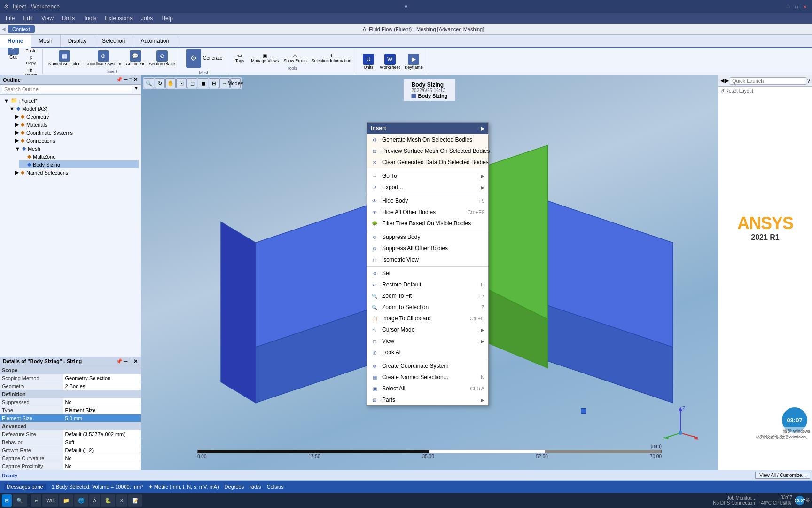 The width and height of the screenshot is (812, 508). Describe the element at coordinates (119, 80) in the screenshot. I see `outline-pin: 📌` at that location.